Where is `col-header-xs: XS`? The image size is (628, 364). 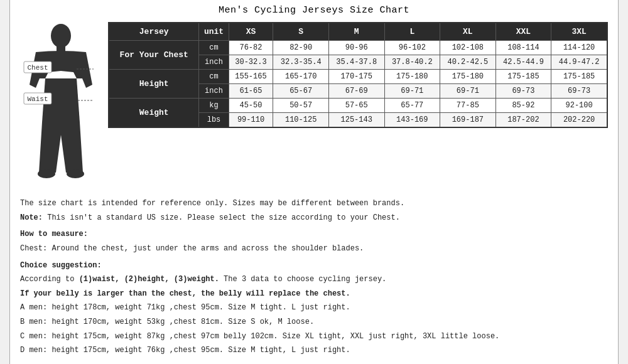 col-header-xs: XS is located at coordinates (251, 31).